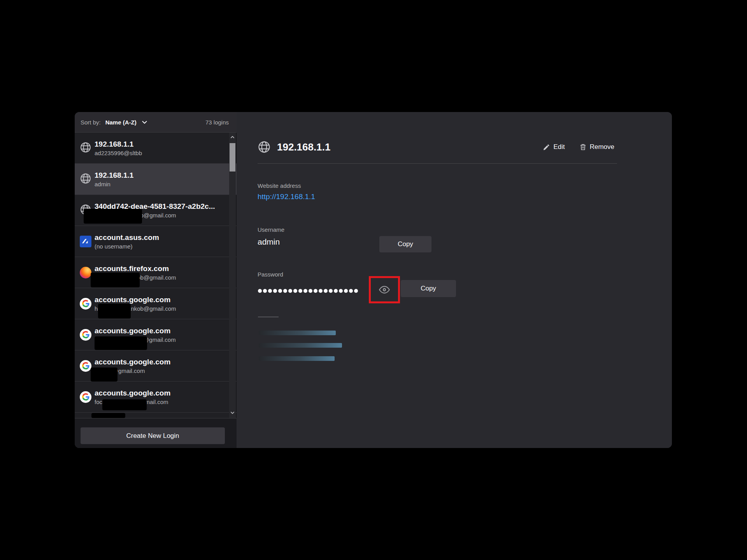 The width and height of the screenshot is (747, 560). What do you see at coordinates (156, 148) in the screenshot?
I see `login-list-item: 192.168.1.1ad2235996@sltbb` at bounding box center [156, 148].